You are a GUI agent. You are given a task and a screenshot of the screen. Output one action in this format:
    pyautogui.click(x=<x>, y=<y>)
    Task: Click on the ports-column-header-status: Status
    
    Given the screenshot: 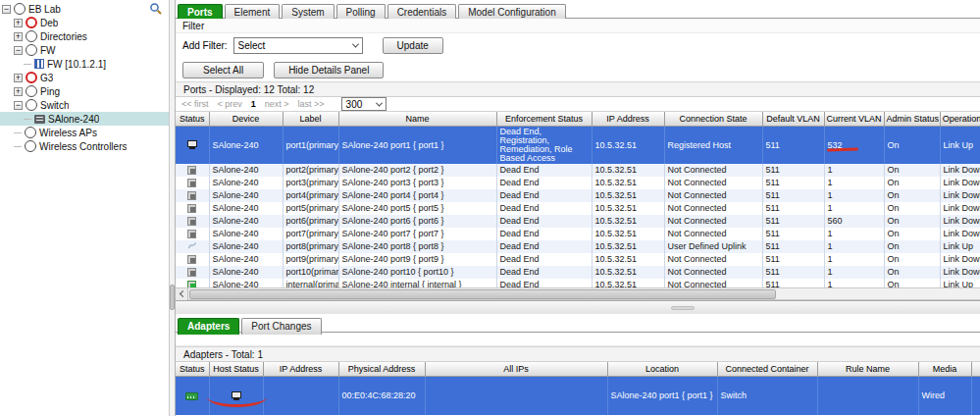 What is the action you would take?
    pyautogui.click(x=192, y=119)
    